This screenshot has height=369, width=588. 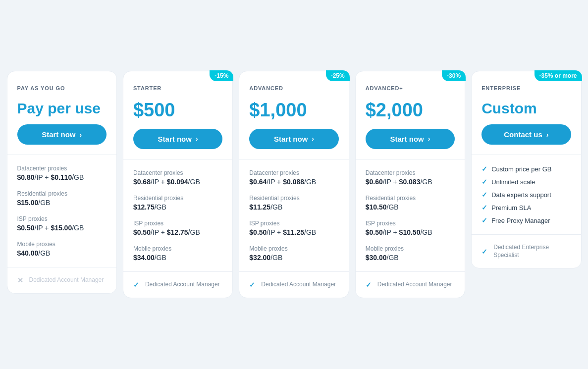 I want to click on cta-label-advanced-plus: Start now, so click(x=407, y=139).